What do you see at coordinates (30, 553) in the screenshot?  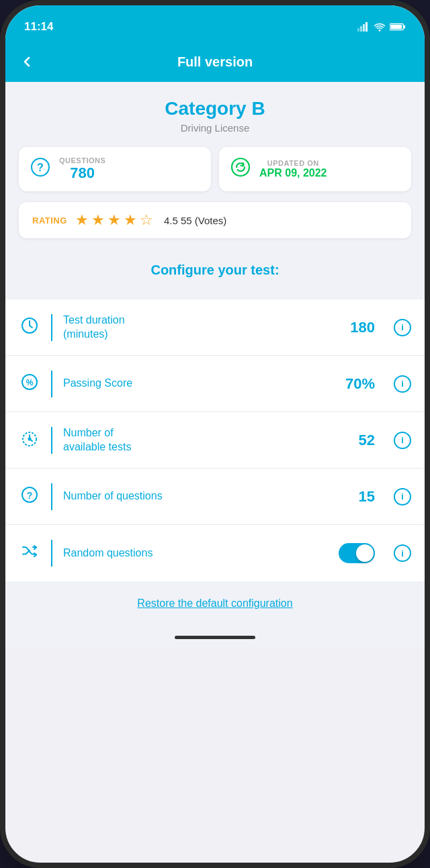 I see `shuffle-icon` at bounding box center [30, 553].